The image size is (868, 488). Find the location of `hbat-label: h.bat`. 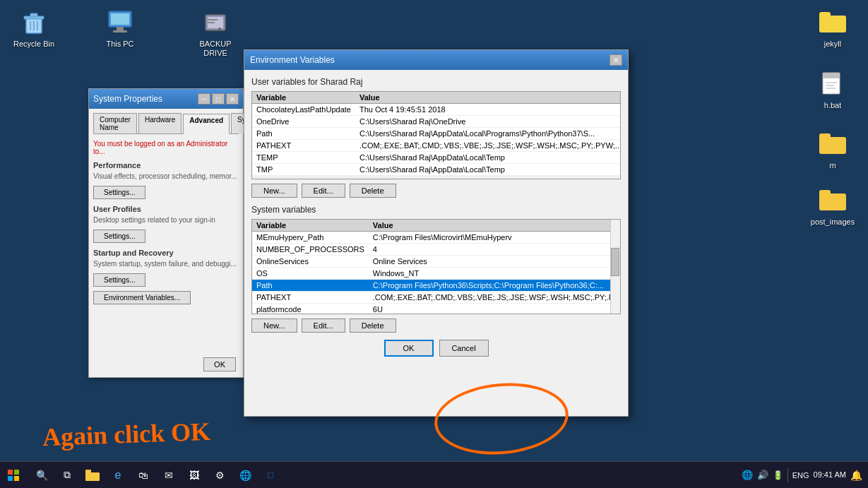

hbat-label: h.bat is located at coordinates (833, 106).